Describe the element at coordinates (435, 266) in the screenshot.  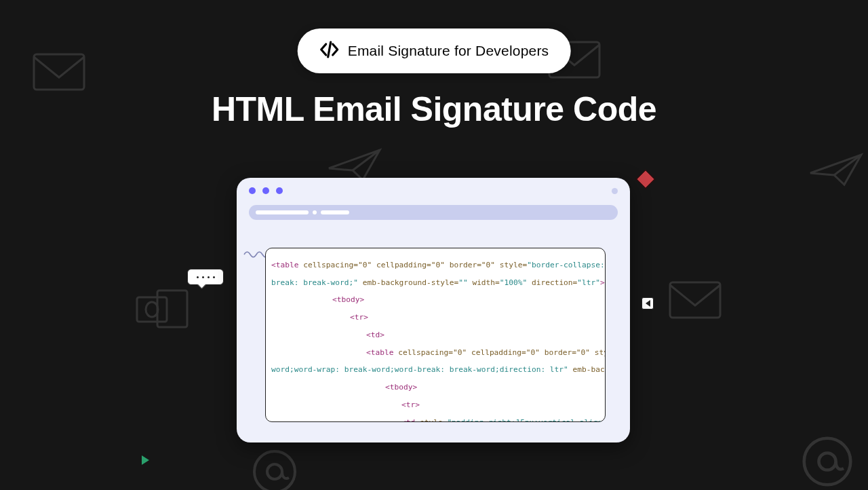
I see `code-line-1: <table cellspacing="0" cellpadding="0" b…` at that location.